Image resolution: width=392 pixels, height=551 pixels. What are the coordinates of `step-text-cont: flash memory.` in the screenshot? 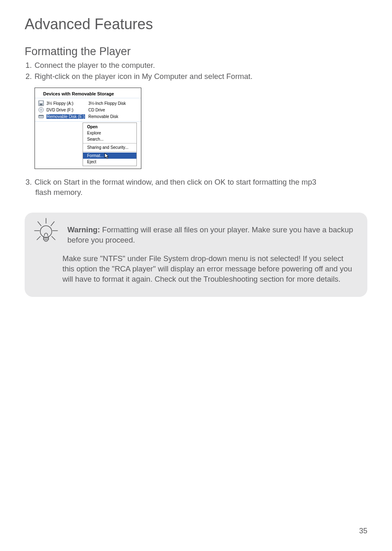 It's located at (196, 192).